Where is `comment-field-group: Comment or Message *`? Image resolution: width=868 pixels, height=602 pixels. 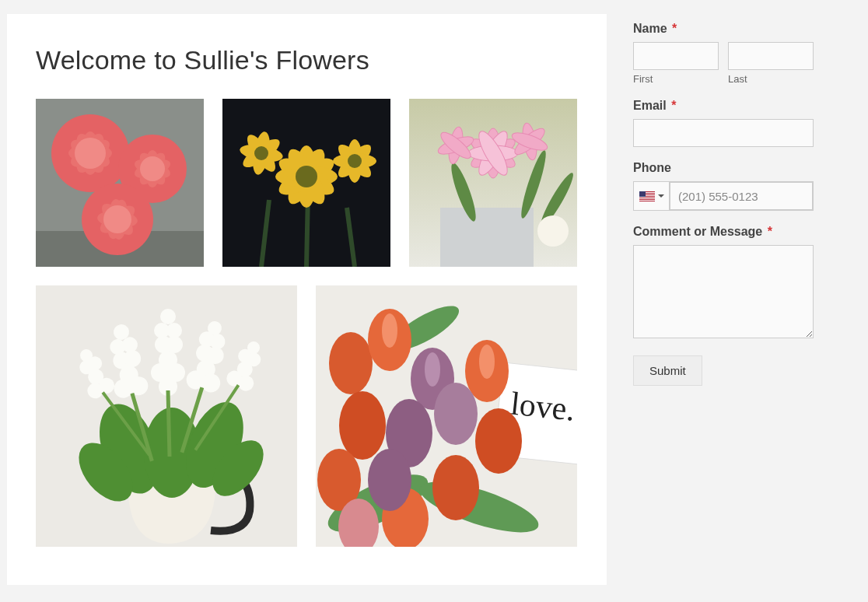
comment-field-group: Comment or Message * is located at coordinates (723, 283).